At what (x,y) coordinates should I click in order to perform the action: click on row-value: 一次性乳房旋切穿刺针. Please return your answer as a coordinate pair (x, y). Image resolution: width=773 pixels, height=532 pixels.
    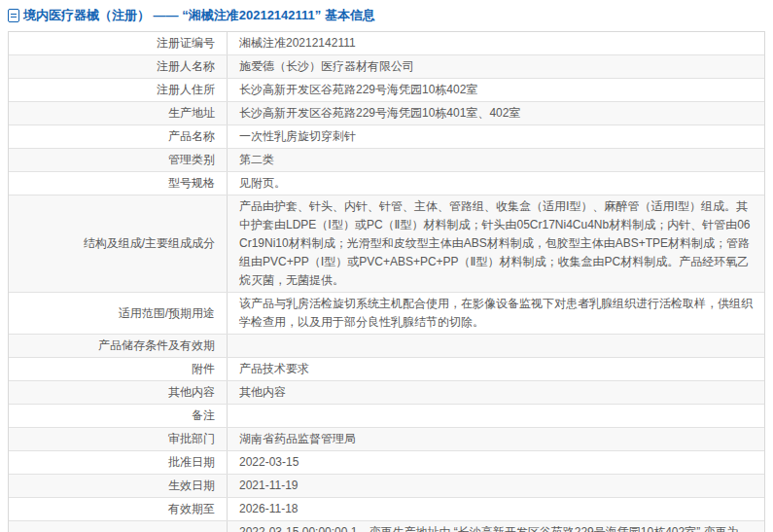
    Looking at the image, I should click on (496, 136).